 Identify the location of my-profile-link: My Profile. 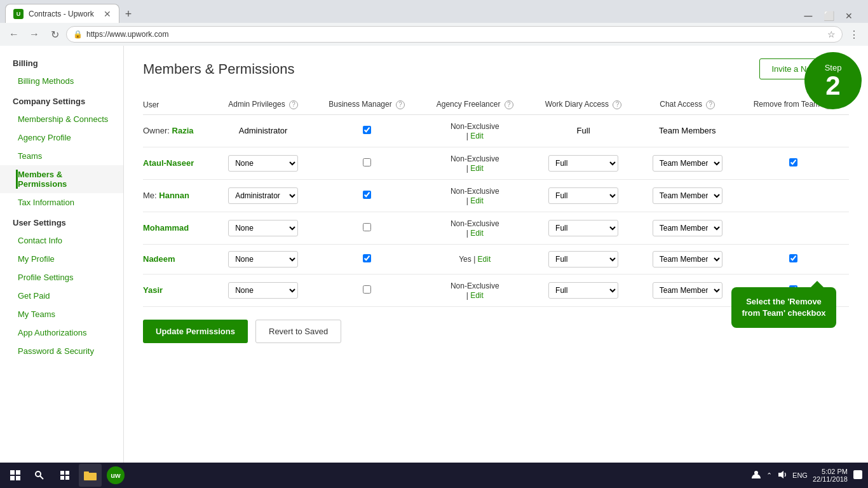
(36, 259).